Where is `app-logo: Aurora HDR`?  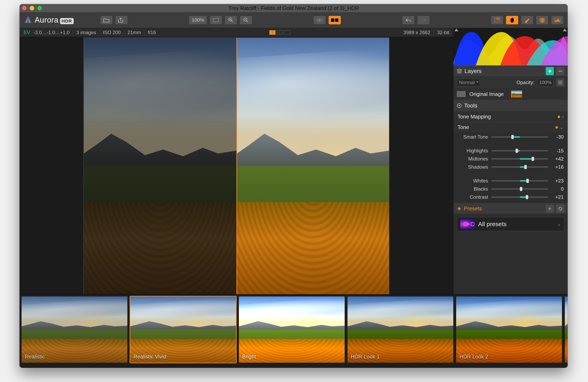
app-logo: Aurora HDR is located at coordinates (60, 20).